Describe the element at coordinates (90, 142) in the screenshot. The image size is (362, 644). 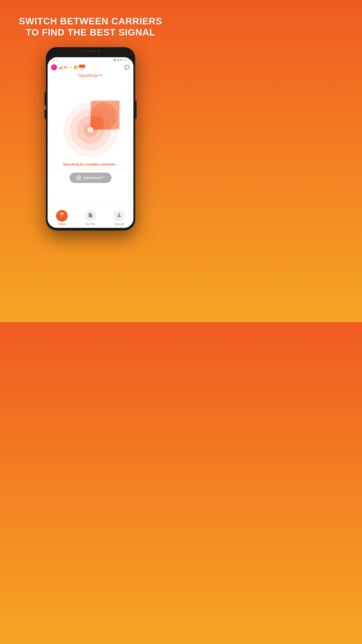
I see `phone-screen: 4G ▲ ⓘ 🔷 🔔 80% 🔋 1:19 T` at that location.